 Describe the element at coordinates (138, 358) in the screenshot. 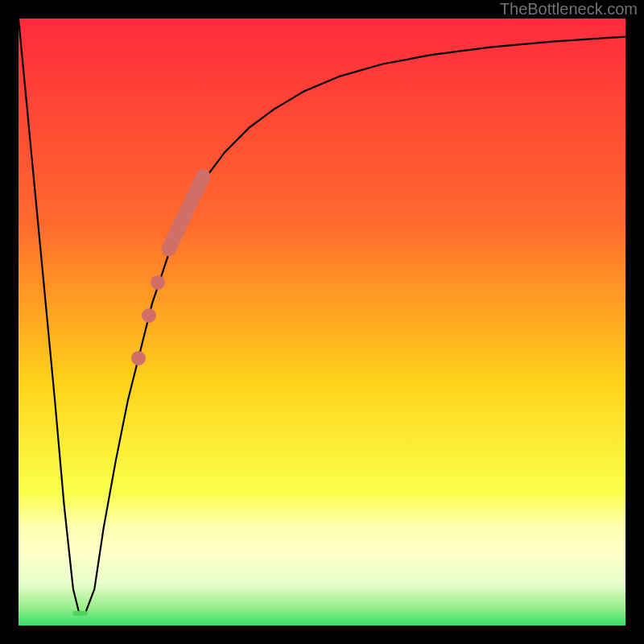

I see `highlight-dot` at that location.